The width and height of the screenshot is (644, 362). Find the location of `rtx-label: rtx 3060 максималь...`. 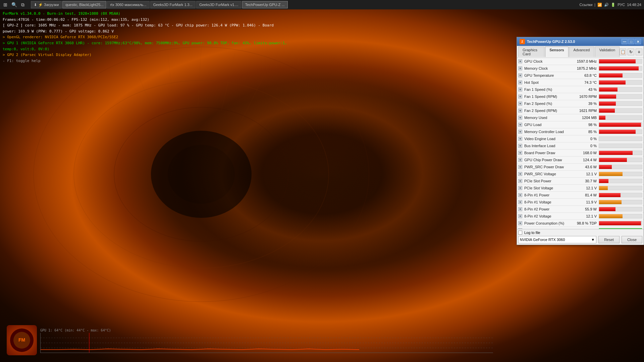

rtx-label: rtx 3060 максималь... is located at coordinates (128, 5).